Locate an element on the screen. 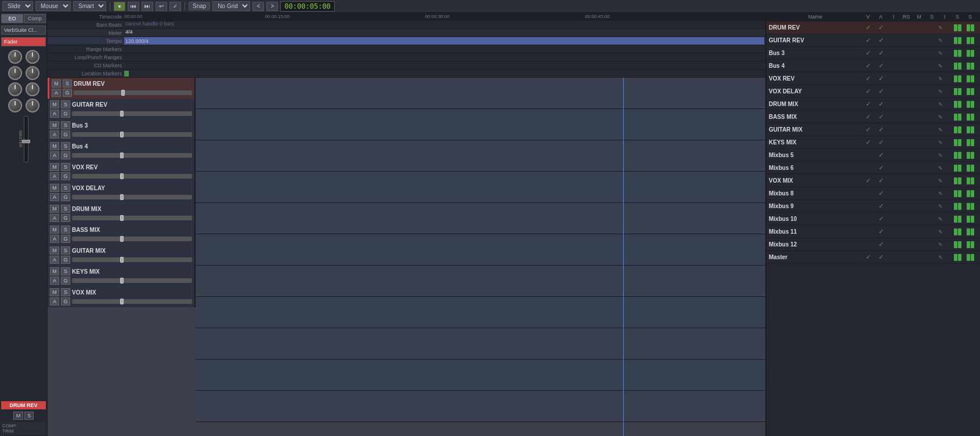  rp-edit-4: ✎ is located at coordinates (945, 79).